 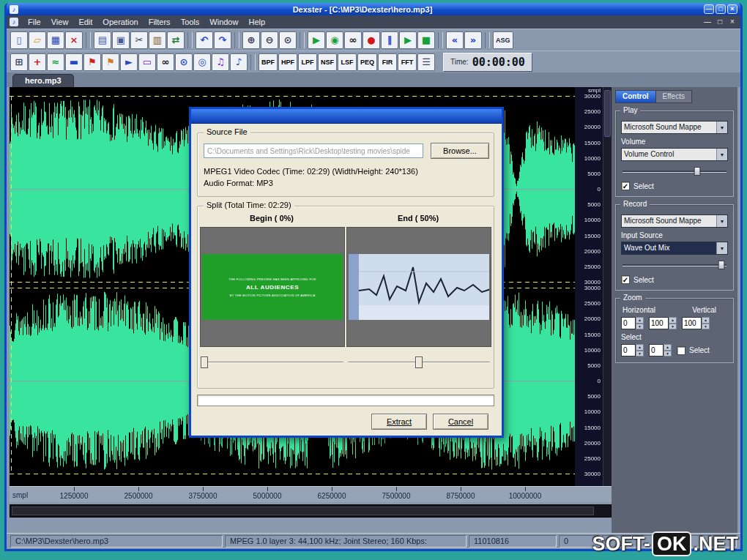 What do you see at coordinates (633, 324) in the screenshot?
I see `zoom-h-offset-spinner: 0 ▲▼` at bounding box center [633, 324].